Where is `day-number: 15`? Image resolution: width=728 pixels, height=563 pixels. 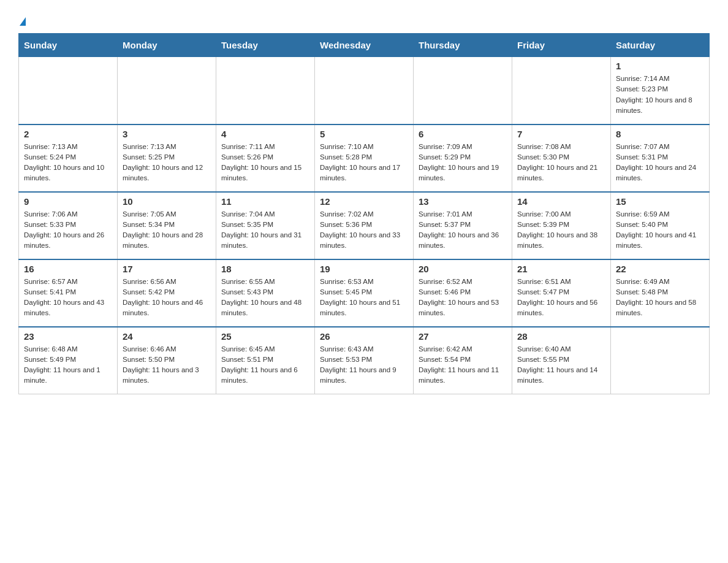 day-number: 15 is located at coordinates (660, 201).